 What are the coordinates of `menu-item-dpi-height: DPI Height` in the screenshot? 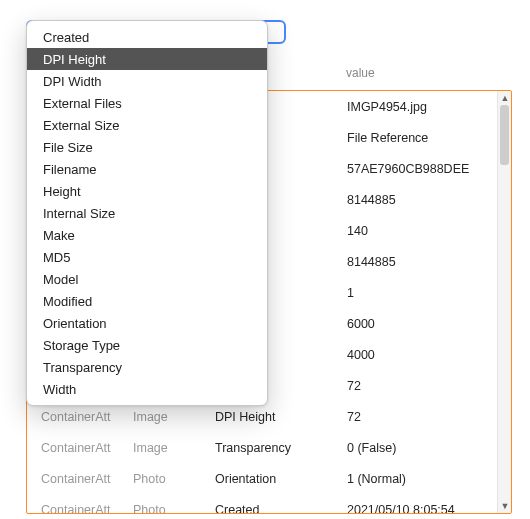 It's located at (147, 59).